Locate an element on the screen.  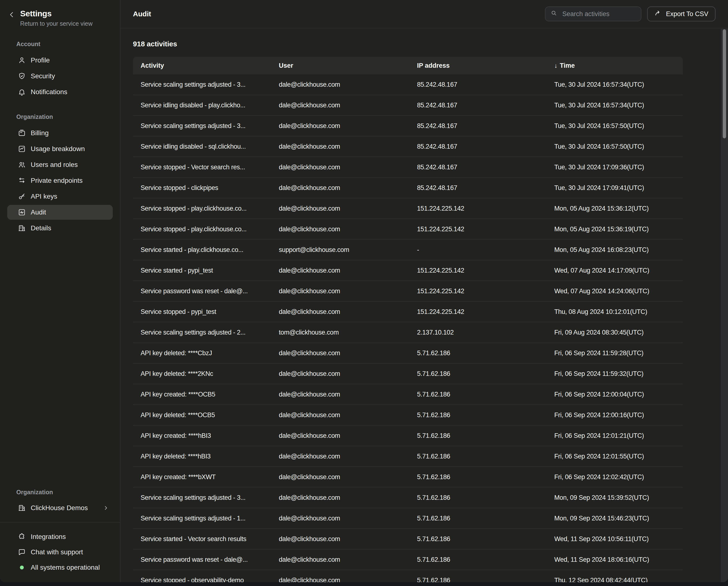
table-row: Service stopped - Vector search res... d… is located at coordinates (408, 168).